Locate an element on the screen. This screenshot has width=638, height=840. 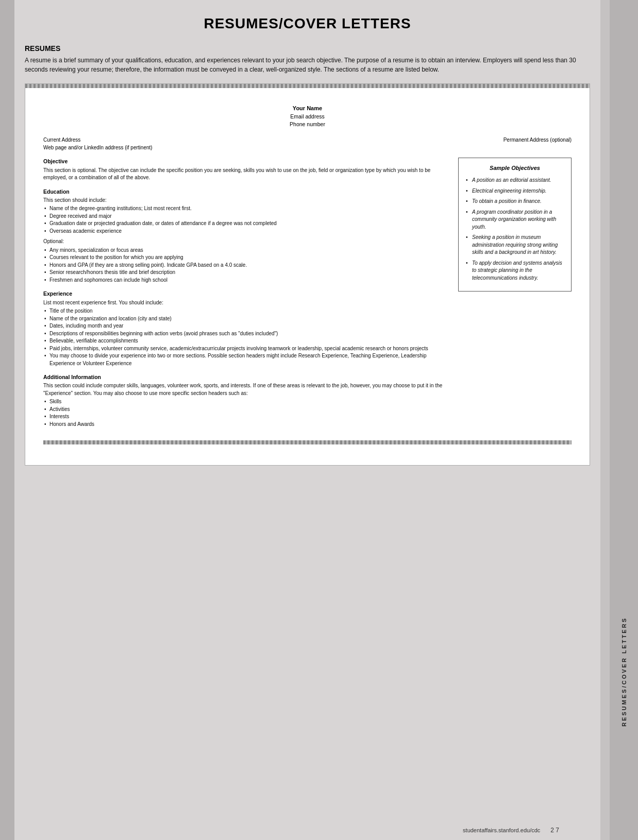
sidebar-label: RESUMES/COVER LETTERS is located at coordinates (624, 672).